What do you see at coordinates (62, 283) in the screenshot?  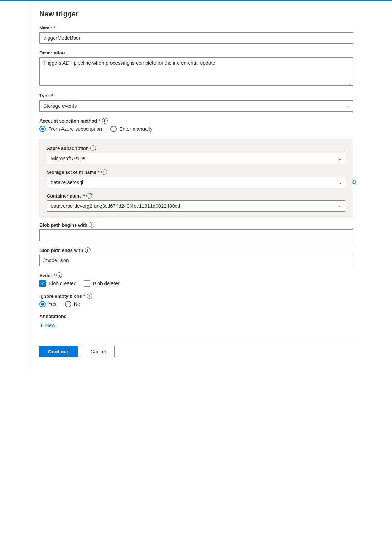 I see `blob-created-label: Blob created` at bounding box center [62, 283].